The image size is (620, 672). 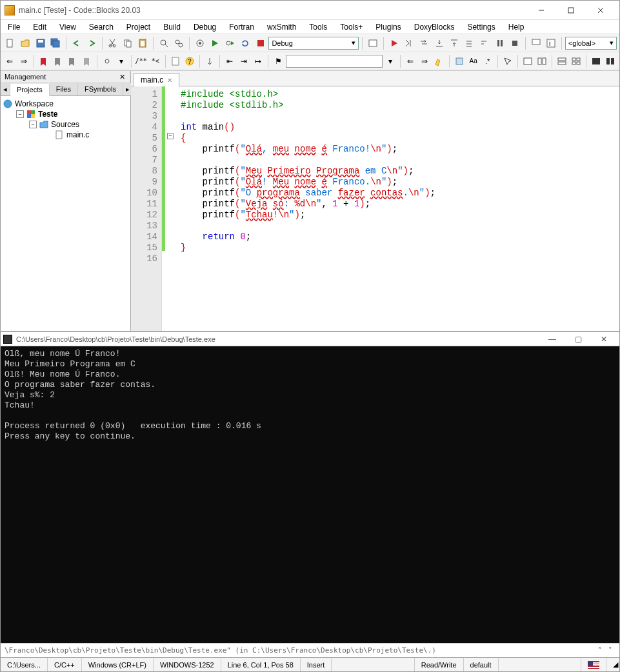 What do you see at coordinates (481, 27) in the screenshot?
I see `menu-settings: Settings` at bounding box center [481, 27].